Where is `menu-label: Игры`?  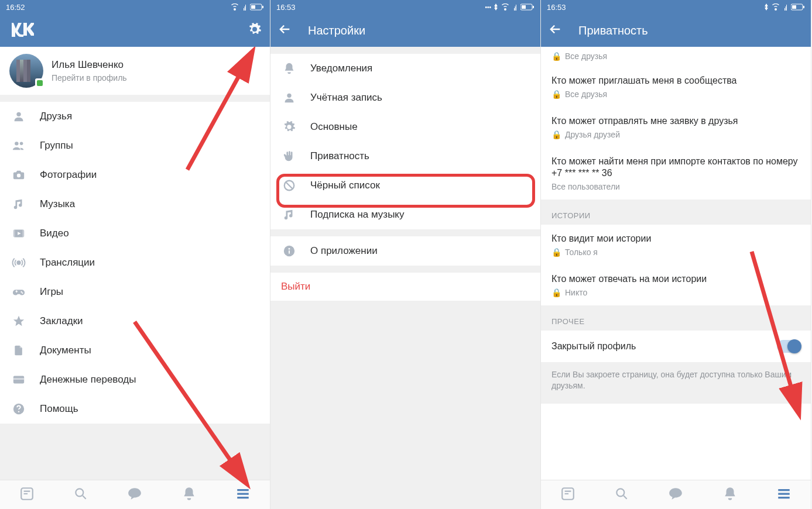 menu-label: Игры is located at coordinates (52, 292).